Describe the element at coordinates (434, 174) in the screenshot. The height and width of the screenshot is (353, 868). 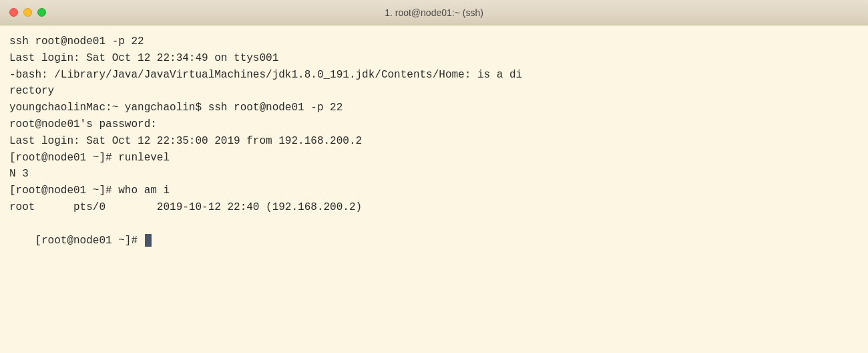
I see `terminal-line: N 3` at that location.